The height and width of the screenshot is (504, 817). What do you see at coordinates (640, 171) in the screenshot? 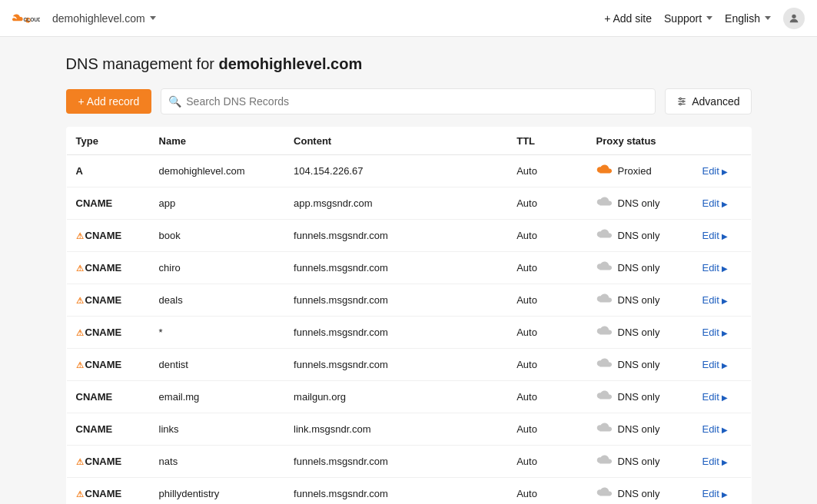
I see `cell-proxy-status: Proxied` at bounding box center [640, 171].